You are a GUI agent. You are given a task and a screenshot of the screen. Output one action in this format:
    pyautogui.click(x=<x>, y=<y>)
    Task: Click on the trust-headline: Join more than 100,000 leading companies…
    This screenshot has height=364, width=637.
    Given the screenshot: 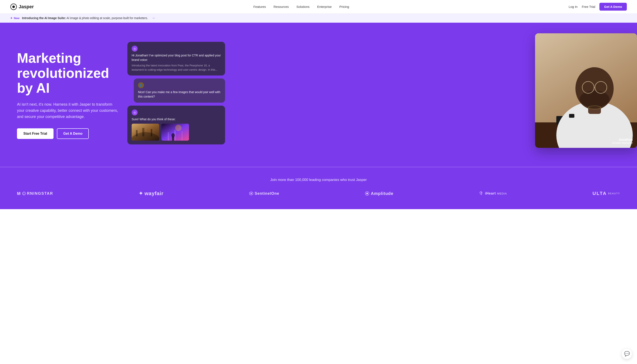 What is the action you would take?
    pyautogui.click(x=318, y=180)
    